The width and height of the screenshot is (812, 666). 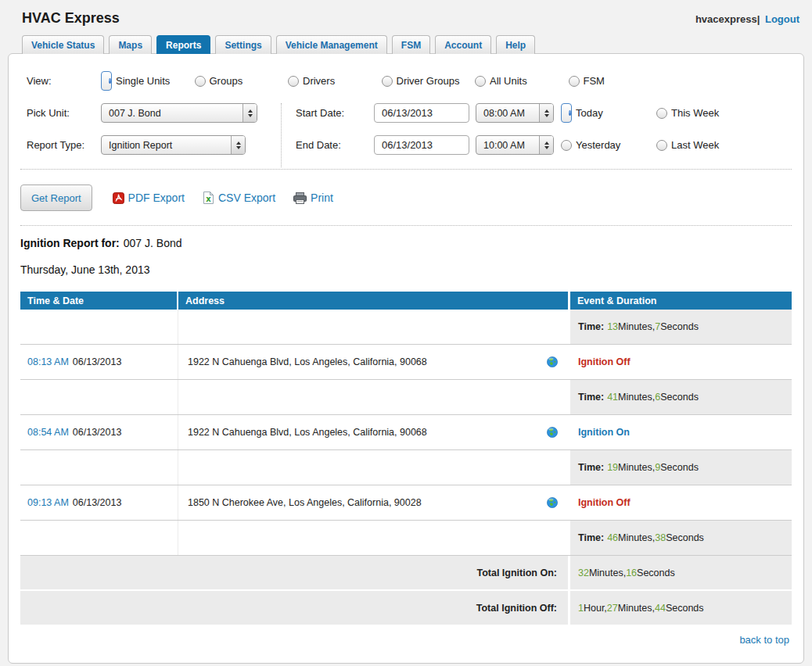 What do you see at coordinates (429, 81) in the screenshot?
I see `radio-view-driver-groups: Driver Groups` at bounding box center [429, 81].